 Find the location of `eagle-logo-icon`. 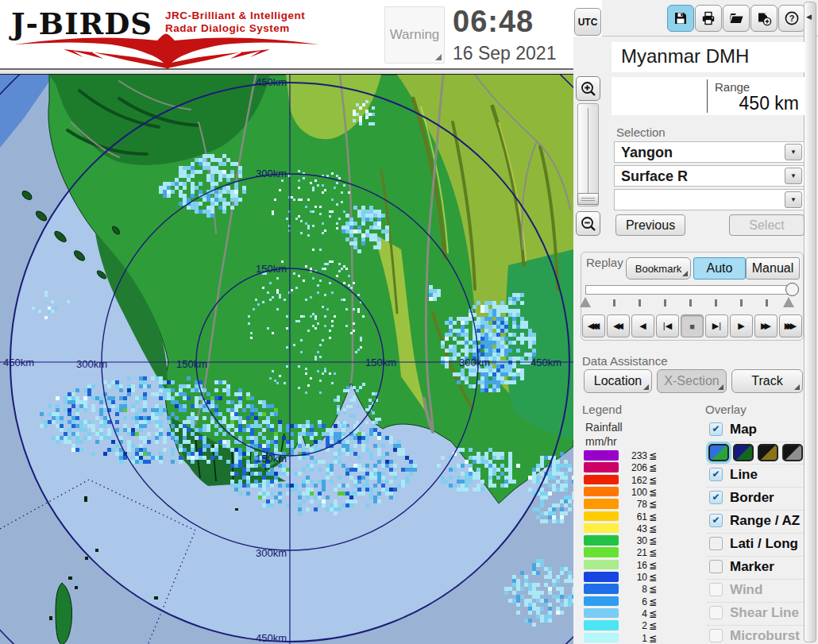

eagle-logo-icon is located at coordinates (167, 52).